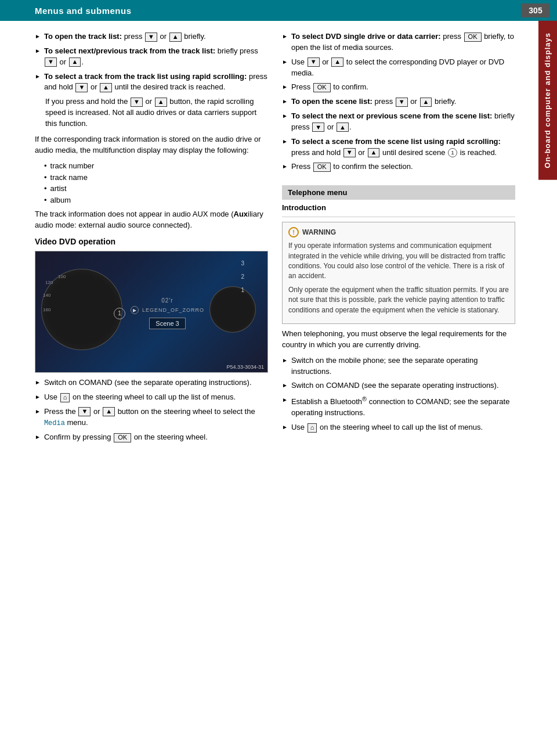 Image resolution: width=557 pixels, height=756 pixels. Describe the element at coordinates (151, 312) in the screenshot. I see `dvd-image: 100 120 140 160 02'r ▶ LEGEND_OF_ZORRO` at that location.